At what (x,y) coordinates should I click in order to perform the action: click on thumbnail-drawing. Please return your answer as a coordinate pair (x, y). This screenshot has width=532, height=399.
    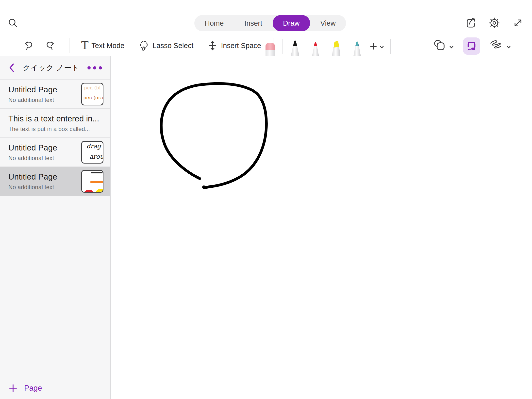
    Looking at the image, I should click on (92, 181).